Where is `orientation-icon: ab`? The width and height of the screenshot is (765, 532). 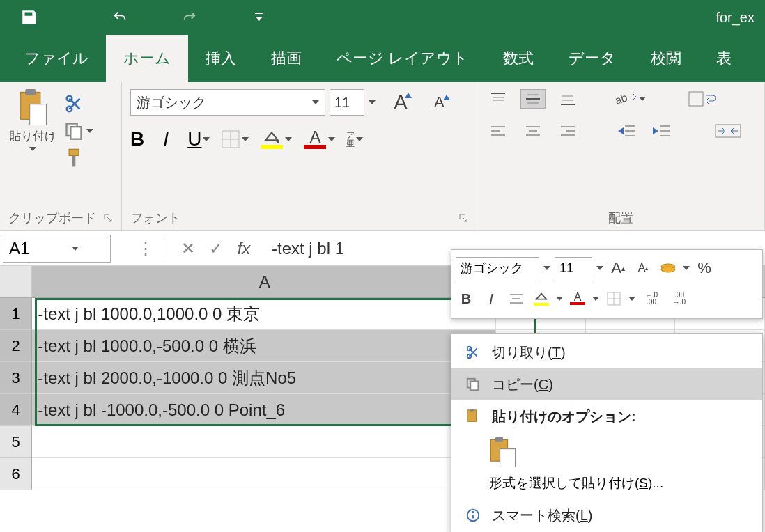 orientation-icon: ab is located at coordinates (631, 99).